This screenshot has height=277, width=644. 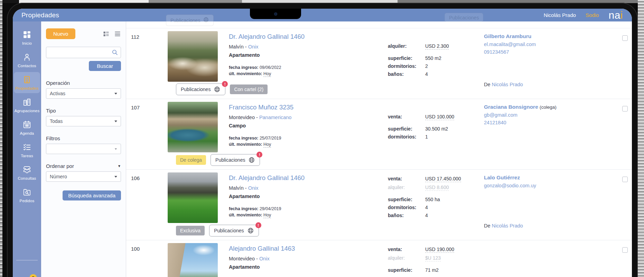 I want to click on filter-panel: Nuevo, so click(x=84, y=149).